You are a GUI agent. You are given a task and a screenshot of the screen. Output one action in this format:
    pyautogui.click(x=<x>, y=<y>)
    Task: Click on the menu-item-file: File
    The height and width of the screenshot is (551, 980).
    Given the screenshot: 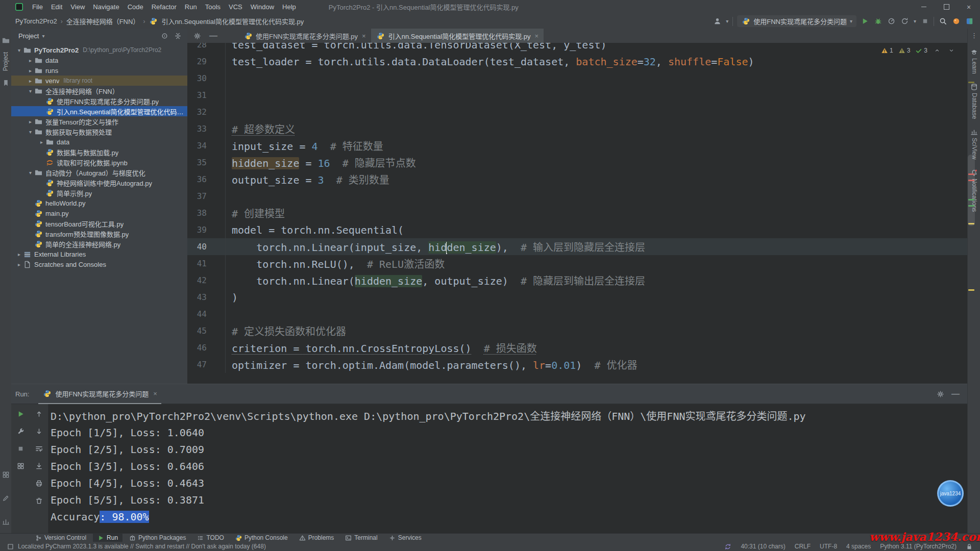 What is the action you would take?
    pyautogui.click(x=38, y=7)
    